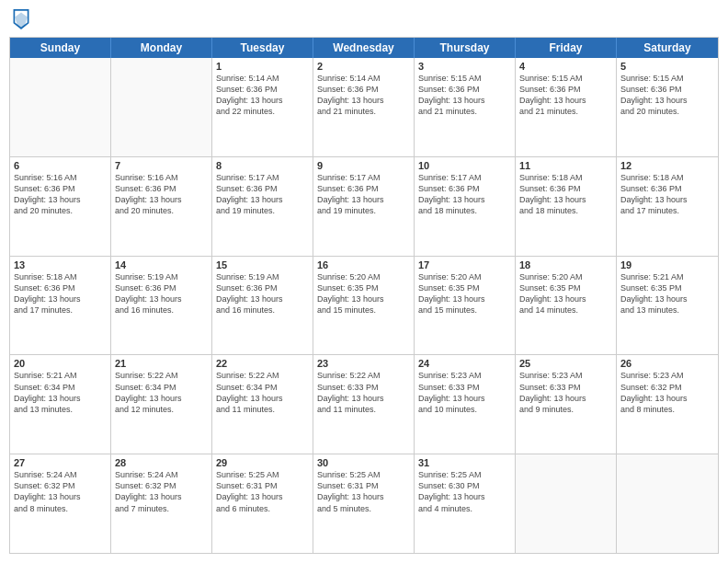 This screenshot has height=563, width=728. Describe the element at coordinates (667, 294) in the screenshot. I see `cell-info: Sunrise: 5:21 AMSunset: 6:35 PMDaylight:…` at that location.